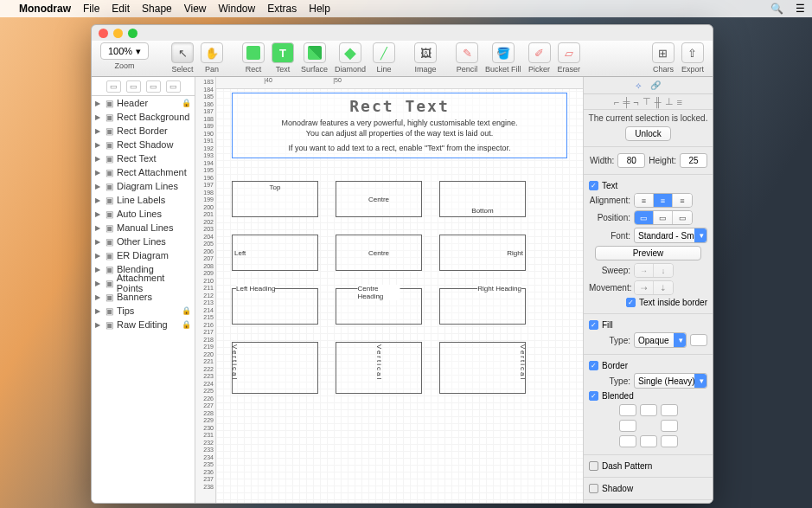  Describe the element at coordinates (658, 102) in the screenshot. I see `align-center-v-icon: ╫` at that location.